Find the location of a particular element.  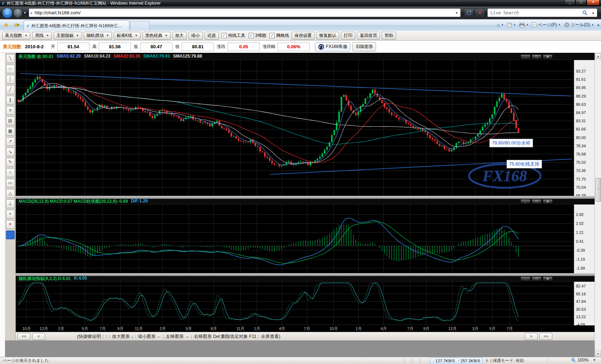

page-menu: ページ(P)▼ is located at coordinates (546, 25).